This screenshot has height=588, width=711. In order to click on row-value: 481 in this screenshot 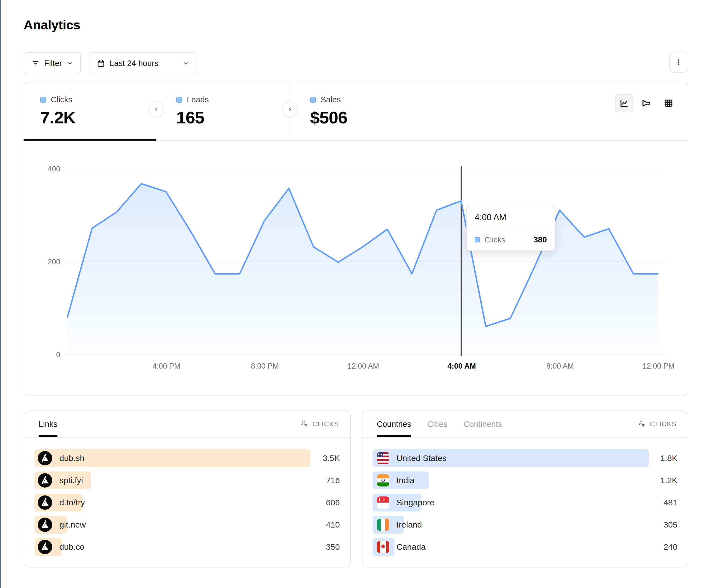, I will do `click(670, 503)`.